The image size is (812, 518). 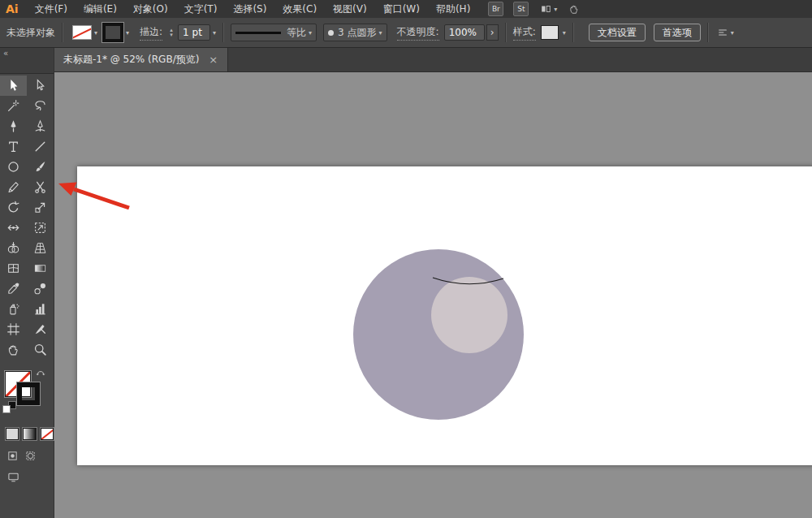 I want to click on curvature-pen-icon, so click(x=41, y=127).